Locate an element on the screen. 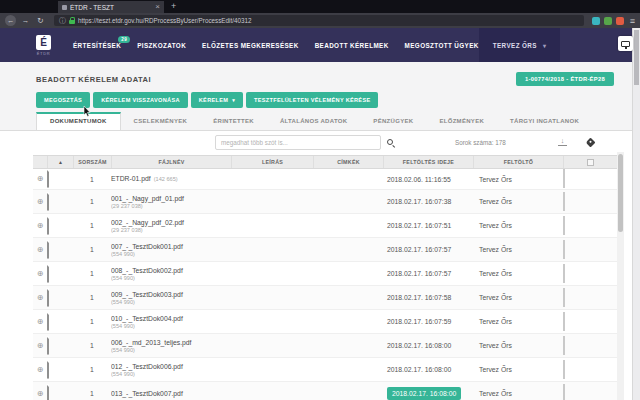 Image resolution: width=640 pixels, height=400 pixels. search-input: megadhat több szót is... is located at coordinates (298, 142).